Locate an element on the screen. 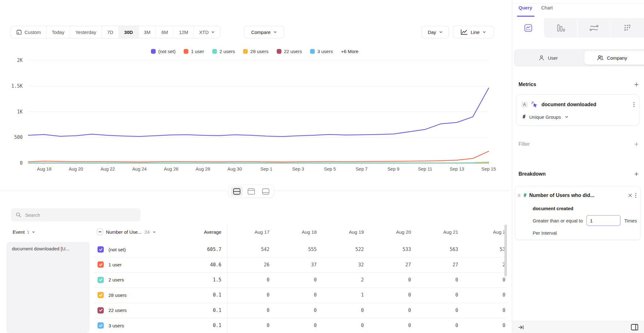  chart-type-tab-flow-chart is located at coordinates (594, 28).